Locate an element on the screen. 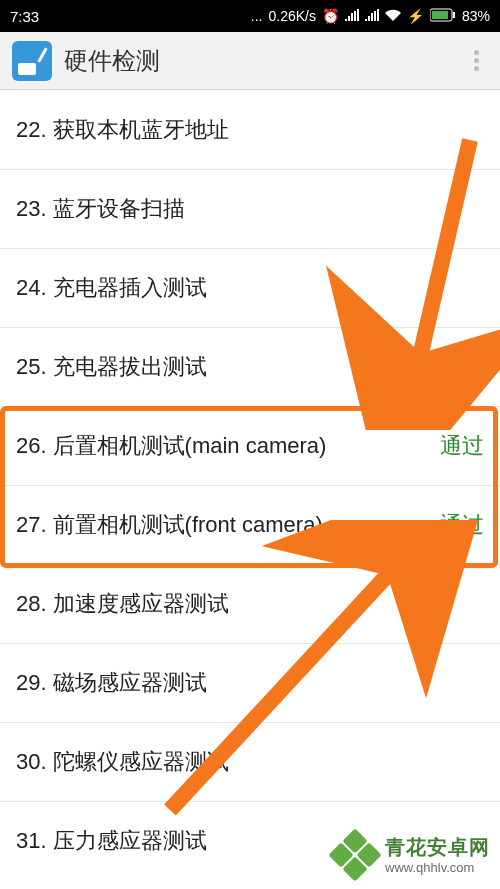  status-battery: 83% is located at coordinates (476, 16).